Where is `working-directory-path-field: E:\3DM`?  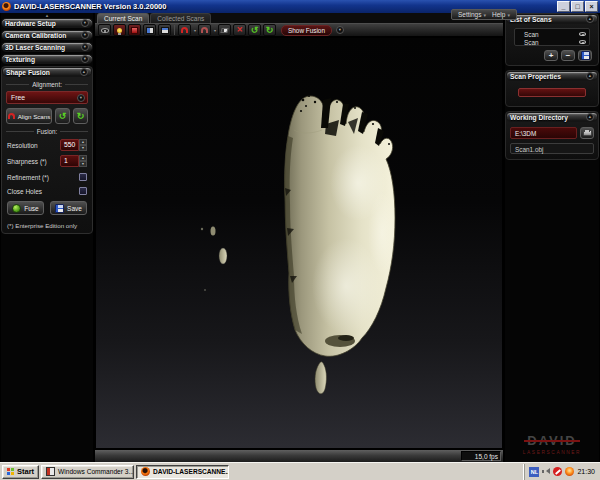
working-directory-path-field: E:\3DM is located at coordinates (544, 133).